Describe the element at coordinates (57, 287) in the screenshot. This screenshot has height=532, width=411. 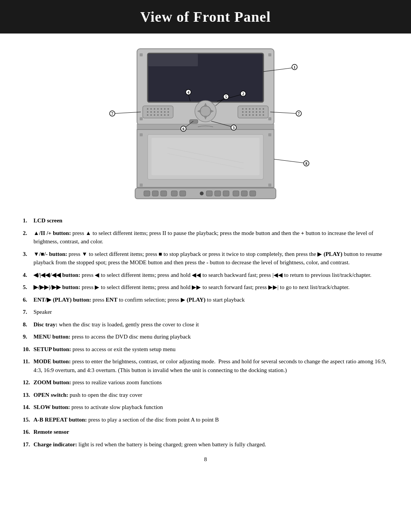
I see `item-bold: ▶/▶▶|/▶▶ button:` at that location.